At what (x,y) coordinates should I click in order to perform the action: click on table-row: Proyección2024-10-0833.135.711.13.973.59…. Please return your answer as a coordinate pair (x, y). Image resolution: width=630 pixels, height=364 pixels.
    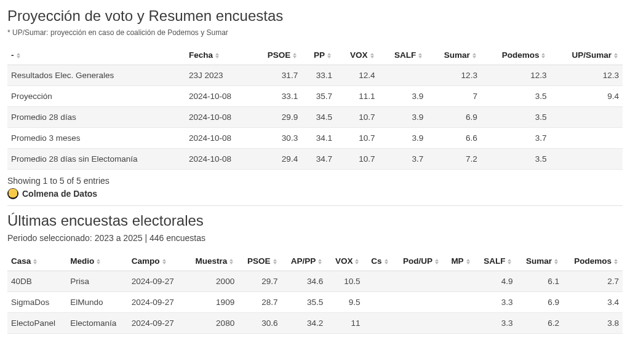
    Looking at the image, I should click on (315, 97).